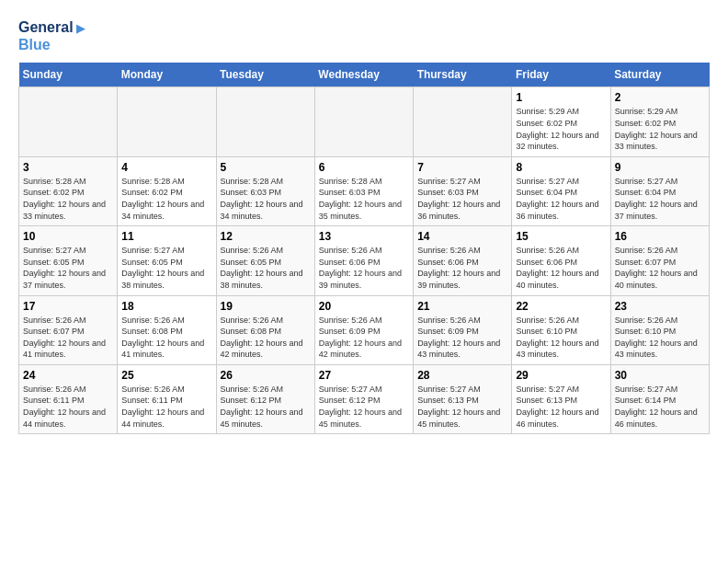  What do you see at coordinates (68, 329) in the screenshot?
I see `calendar-cell: 17Sunrise: 5:26 AM Sunset: 6:07 PM Dayli…` at bounding box center [68, 329].